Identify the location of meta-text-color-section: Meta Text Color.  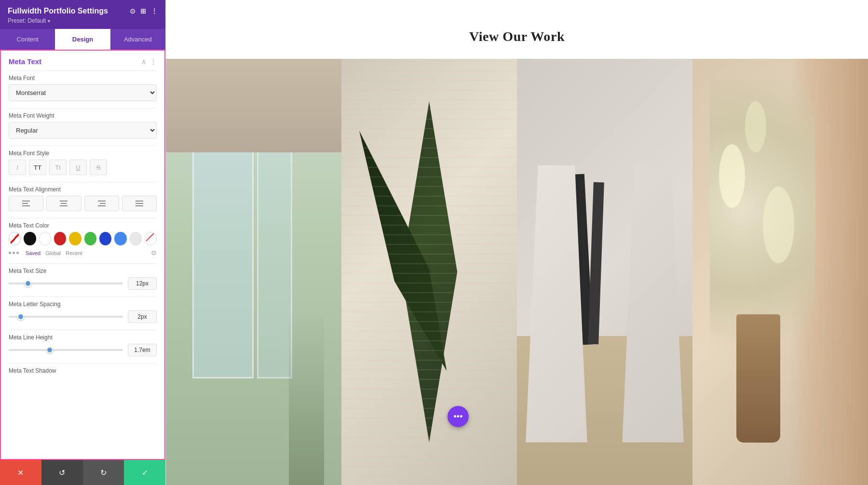
(83, 241).